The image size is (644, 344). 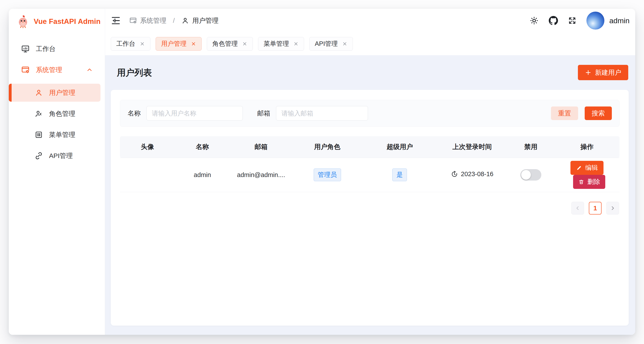 I want to click on delete-button: 删除, so click(x=589, y=182).